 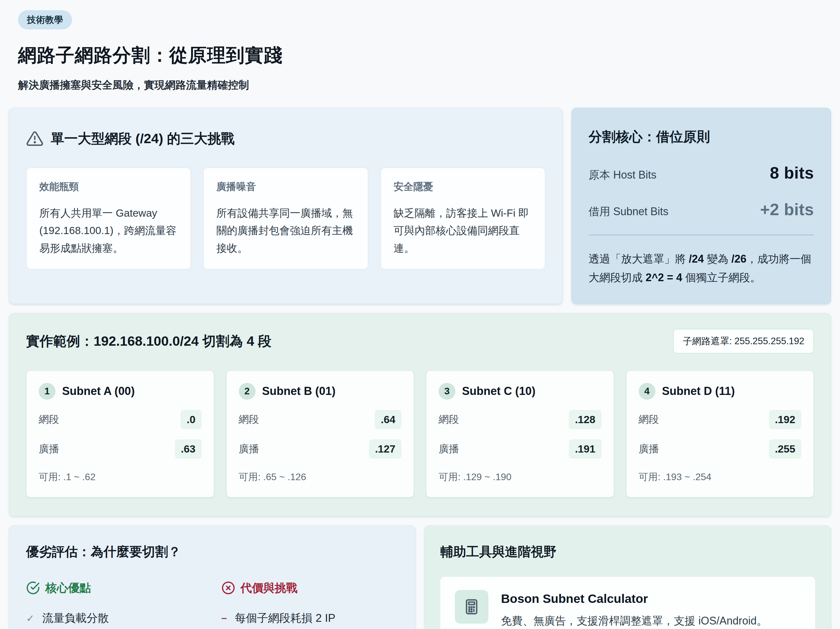 I want to click on borrow-row-subnet-bits: 借用 Subnet Bits +2 bits, so click(x=701, y=210).